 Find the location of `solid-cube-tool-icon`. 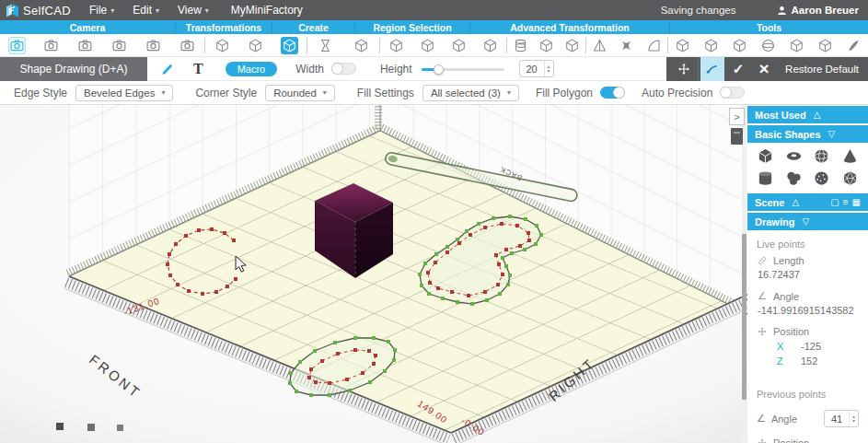

solid-cube-tool-icon is located at coordinates (711, 46).